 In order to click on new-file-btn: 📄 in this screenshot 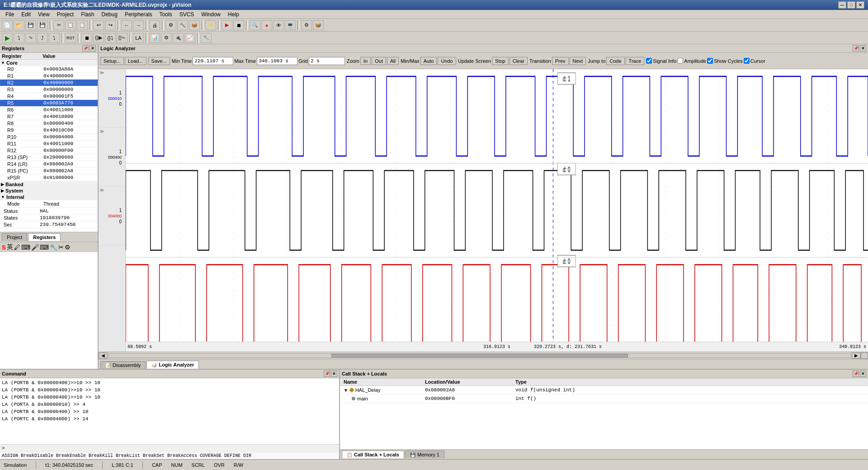, I will do `click(7, 25)`.